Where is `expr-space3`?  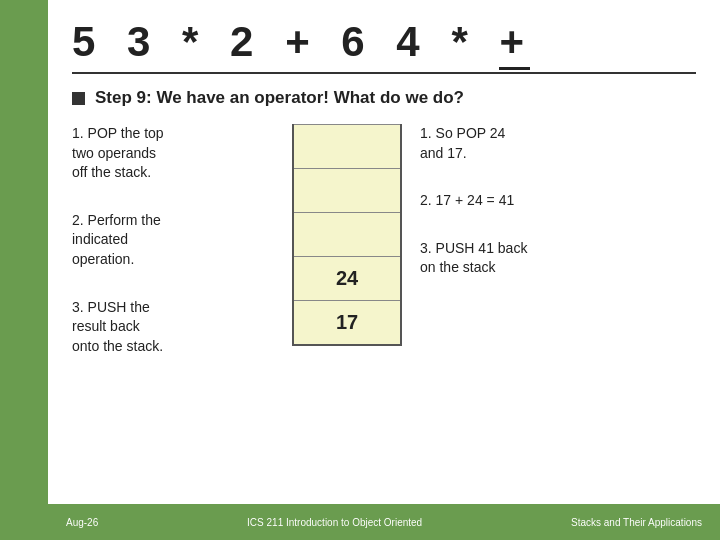 expr-space3 is located at coordinates (217, 42).